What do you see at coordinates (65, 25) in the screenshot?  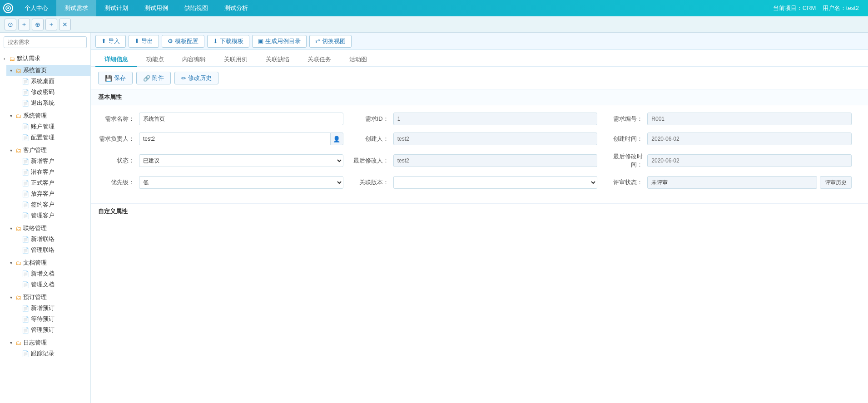 I see `toolbar-btn-5: ✕` at bounding box center [65, 25].